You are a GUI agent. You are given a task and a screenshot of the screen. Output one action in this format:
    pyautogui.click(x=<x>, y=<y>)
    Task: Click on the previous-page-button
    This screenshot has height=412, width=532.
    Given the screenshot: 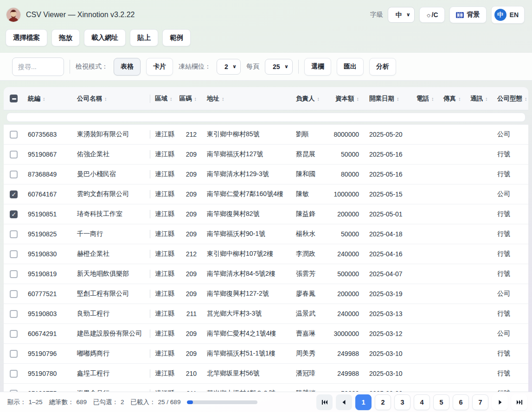 What is the action you would take?
    pyautogui.click(x=344, y=402)
    